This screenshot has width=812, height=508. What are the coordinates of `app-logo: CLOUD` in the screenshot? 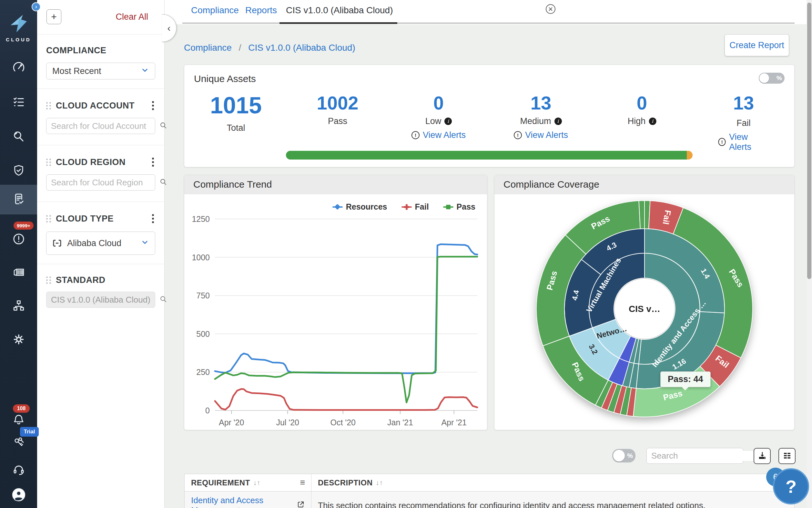 It's located at (19, 28).